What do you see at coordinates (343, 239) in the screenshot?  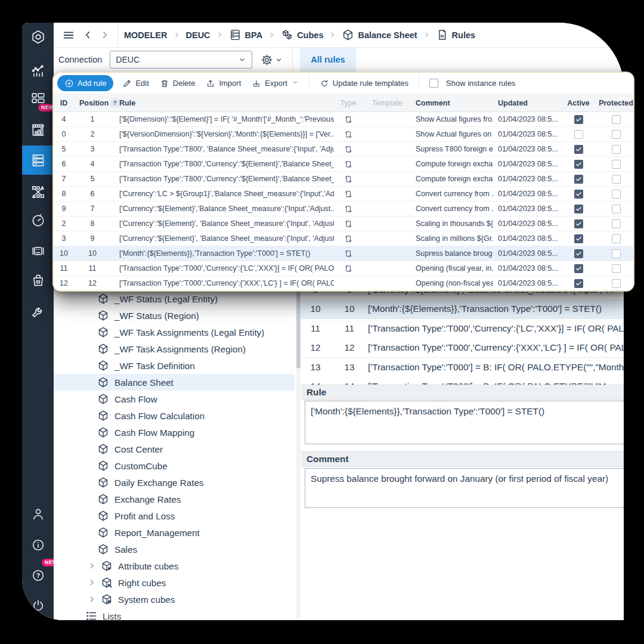 I see `table-row-position-9: 39['Currency':'${Element}', 'Balance She…` at bounding box center [343, 239].